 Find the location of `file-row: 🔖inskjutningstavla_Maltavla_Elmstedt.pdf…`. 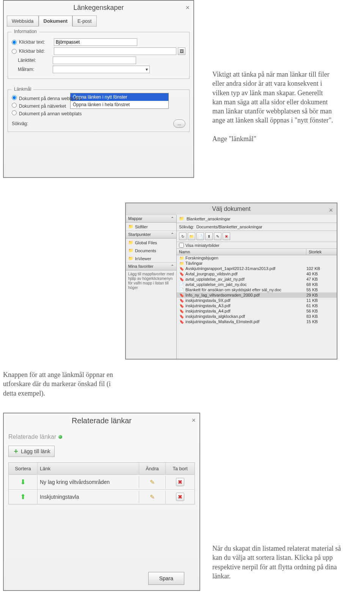

file-row: 🔖inskjutningstavla_Maltavla_Elmstedt.pdf… is located at coordinates (257, 322).